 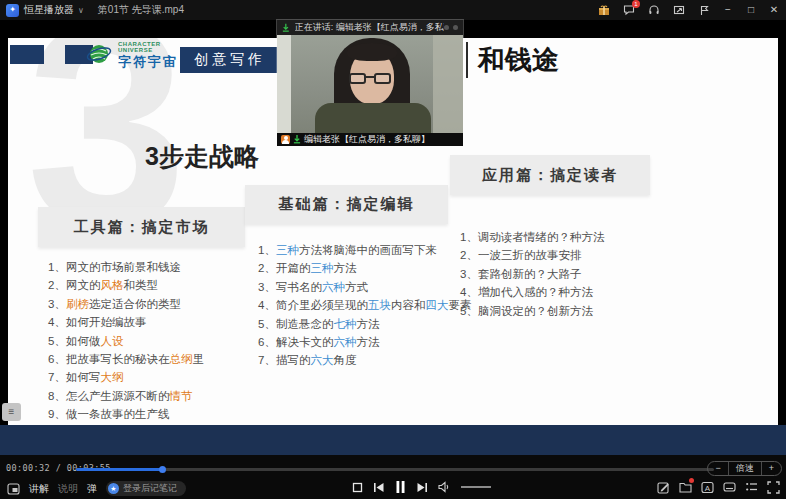 I want to click on volume-slider, so click(x=476, y=487).